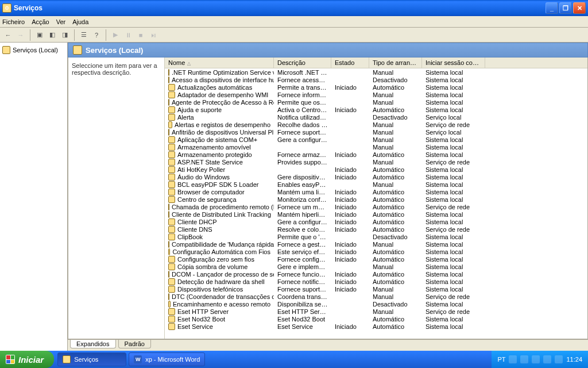  Describe the element at coordinates (40, 22) in the screenshot. I see `menu-accao: Acção` at that location.